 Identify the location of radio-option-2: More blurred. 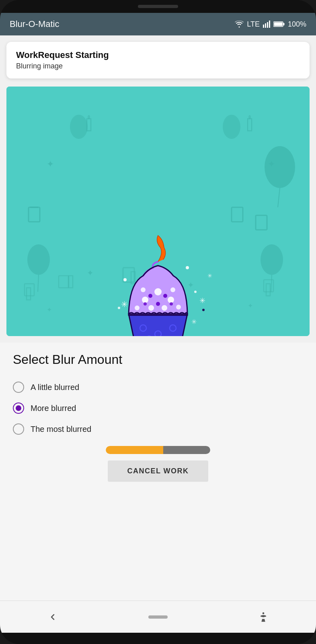
(158, 408).